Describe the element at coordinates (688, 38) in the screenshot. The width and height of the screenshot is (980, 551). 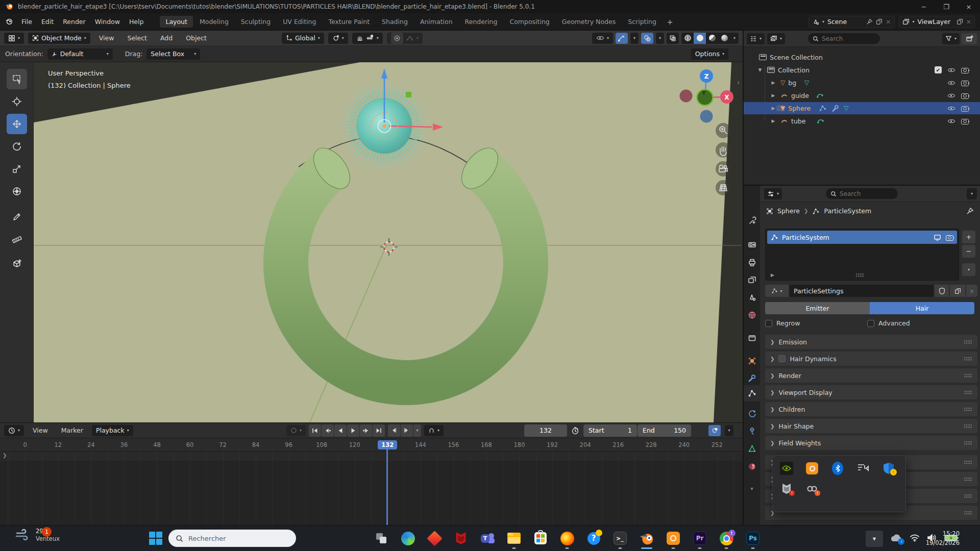
I see `shading-wireframe-button` at that location.